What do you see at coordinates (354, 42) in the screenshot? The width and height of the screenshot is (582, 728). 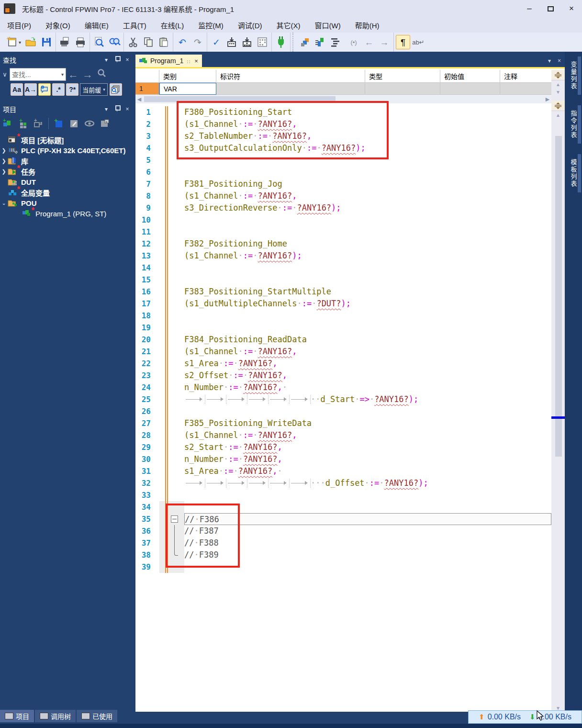 I see `code-template-button: (•)` at bounding box center [354, 42].